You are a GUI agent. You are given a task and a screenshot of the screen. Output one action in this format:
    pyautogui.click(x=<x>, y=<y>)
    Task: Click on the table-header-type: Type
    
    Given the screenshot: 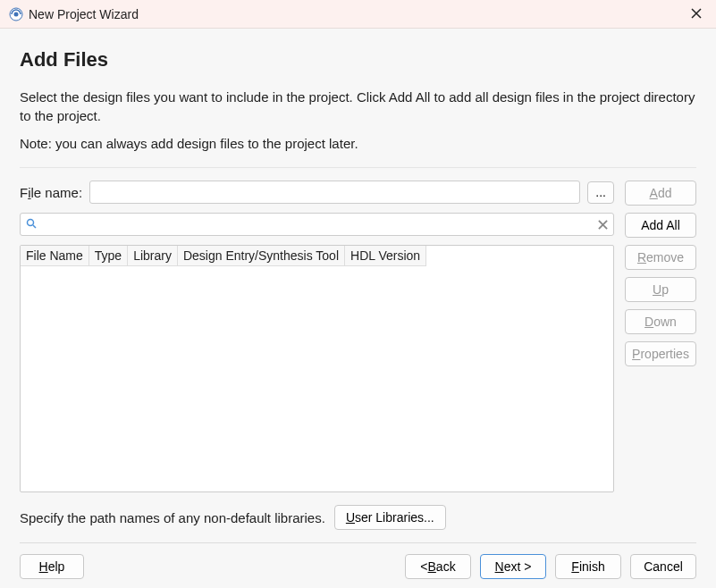 What is the action you would take?
    pyautogui.click(x=107, y=256)
    